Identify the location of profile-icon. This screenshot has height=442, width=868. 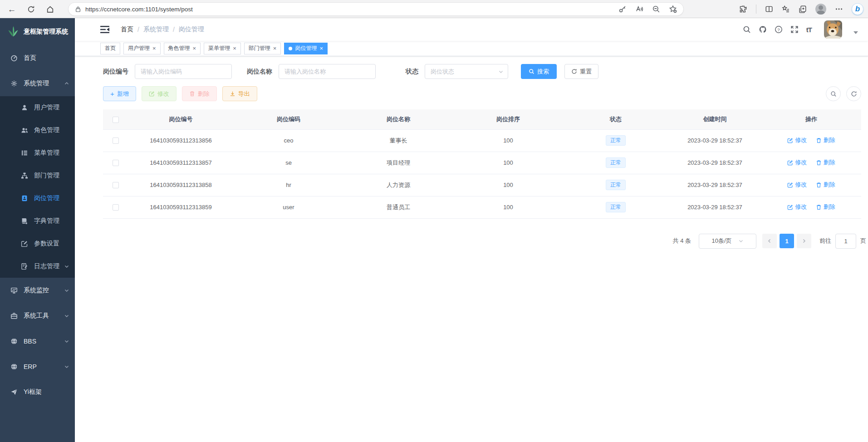
(821, 9).